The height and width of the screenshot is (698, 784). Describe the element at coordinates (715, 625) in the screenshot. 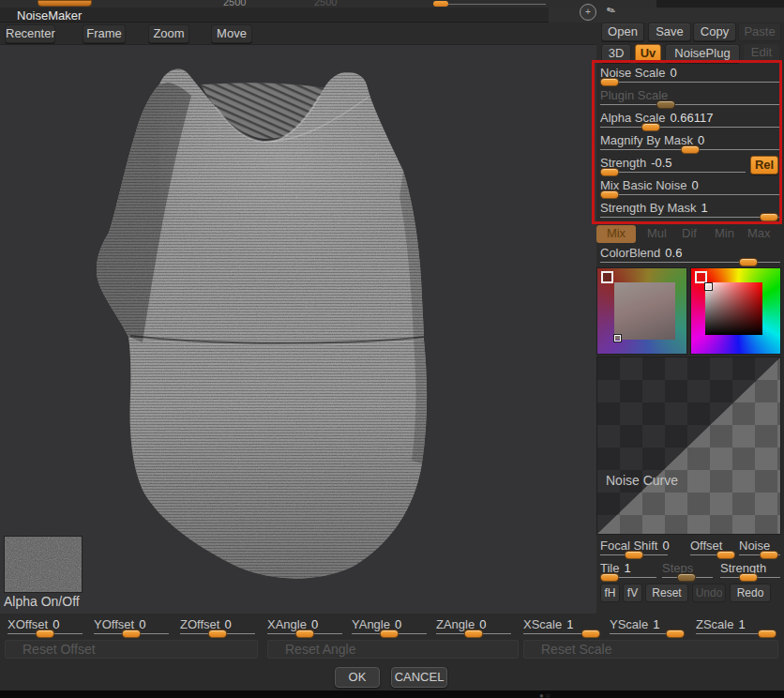

I see `slider-label: ZScale` at that location.